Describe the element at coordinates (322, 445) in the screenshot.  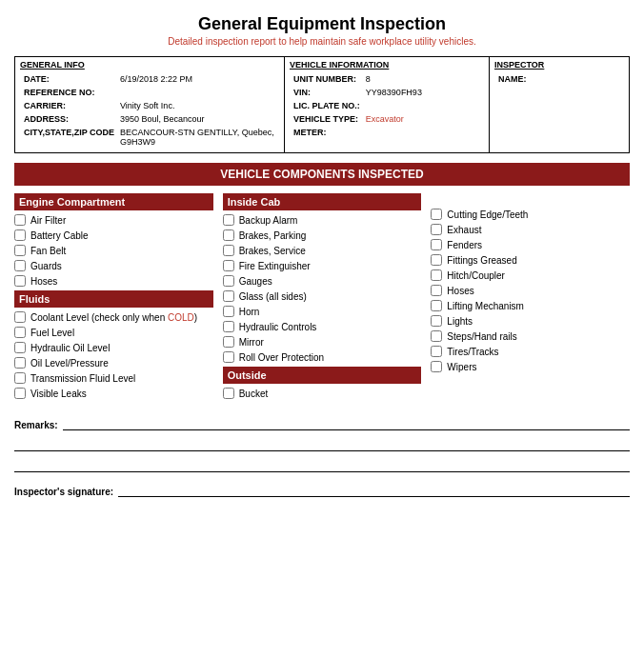
I see `remarks-section: Remarks:` at that location.